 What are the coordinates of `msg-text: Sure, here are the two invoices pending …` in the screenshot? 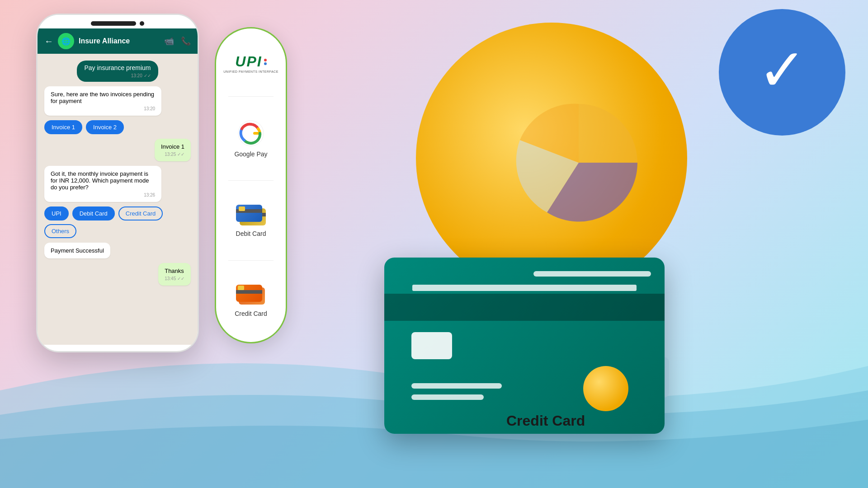 It's located at (102, 98).